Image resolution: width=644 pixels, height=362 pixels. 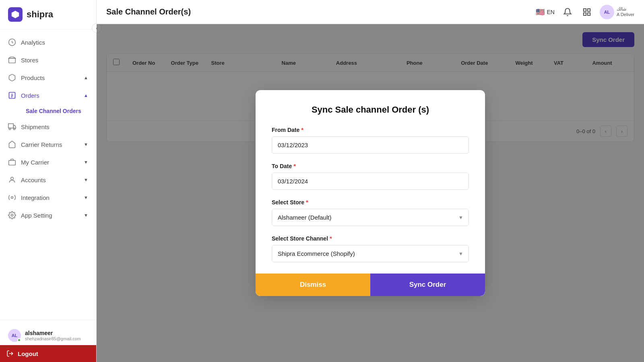 What do you see at coordinates (37, 216) in the screenshot?
I see `sidebar-item-label: App Setting` at bounding box center [37, 216].